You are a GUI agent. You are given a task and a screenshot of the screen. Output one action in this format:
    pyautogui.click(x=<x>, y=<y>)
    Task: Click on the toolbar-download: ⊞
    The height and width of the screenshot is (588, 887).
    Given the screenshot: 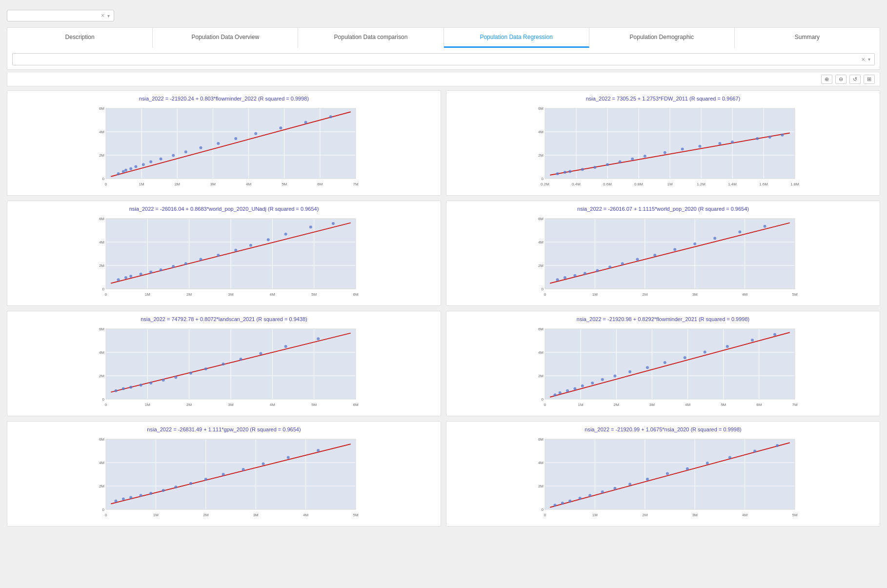 What is the action you would take?
    pyautogui.click(x=869, y=79)
    